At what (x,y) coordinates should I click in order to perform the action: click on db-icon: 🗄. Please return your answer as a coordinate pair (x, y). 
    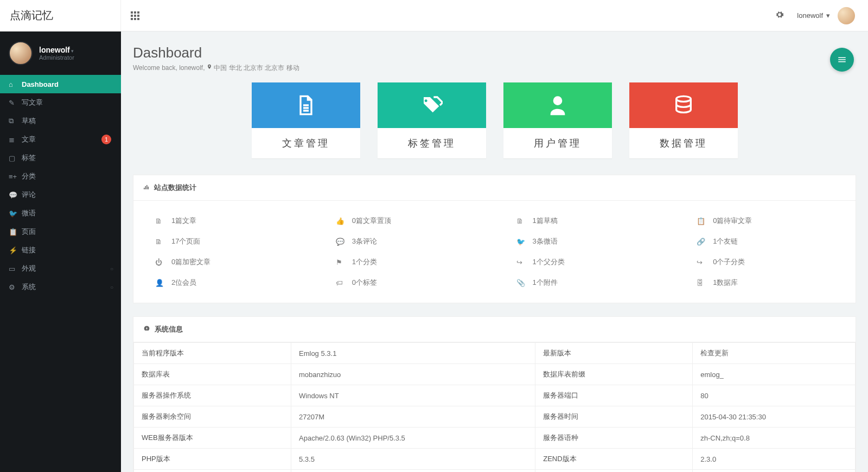
    Looking at the image, I should click on (700, 283).